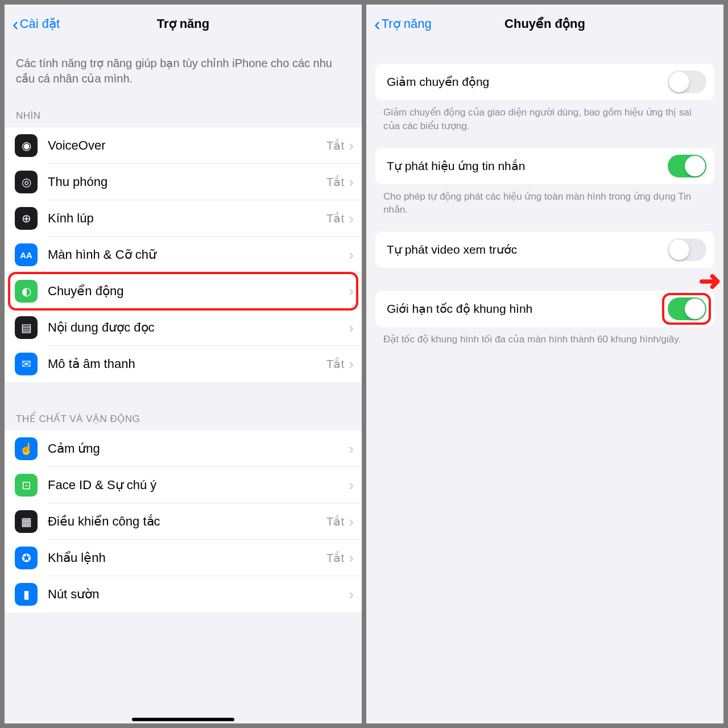 This screenshot has width=728, height=728. What do you see at coordinates (26, 218) in the screenshot?
I see `magnifier-icon: ⊕` at bounding box center [26, 218].